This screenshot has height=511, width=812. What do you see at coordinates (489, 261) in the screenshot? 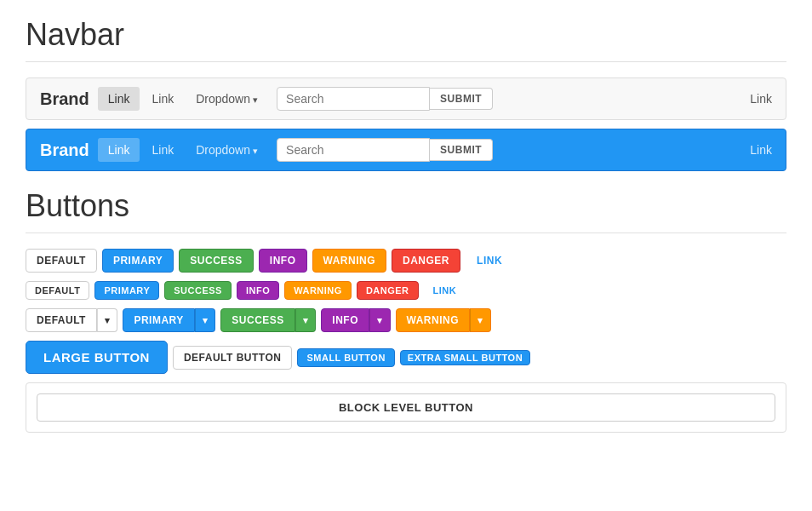
I see `btn-link-1: LINK` at bounding box center [489, 261].